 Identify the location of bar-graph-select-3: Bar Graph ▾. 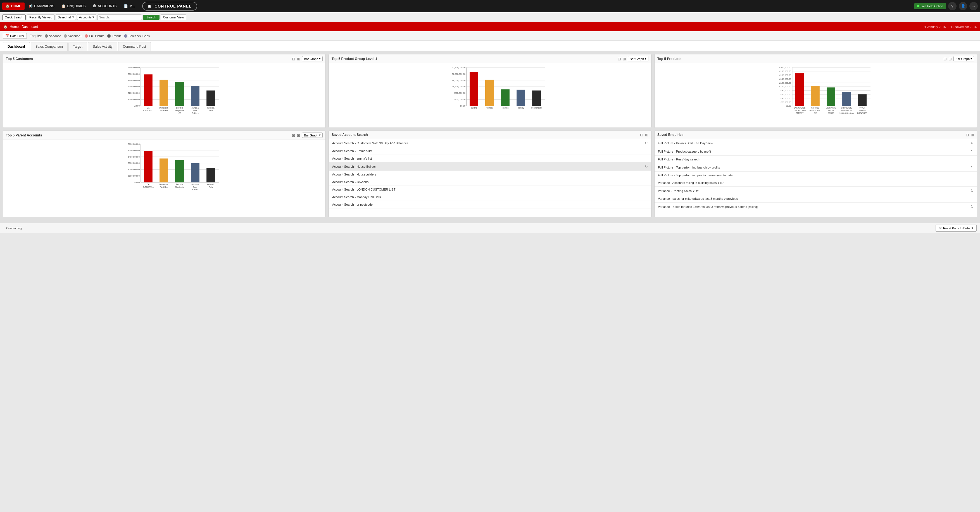
(964, 59).